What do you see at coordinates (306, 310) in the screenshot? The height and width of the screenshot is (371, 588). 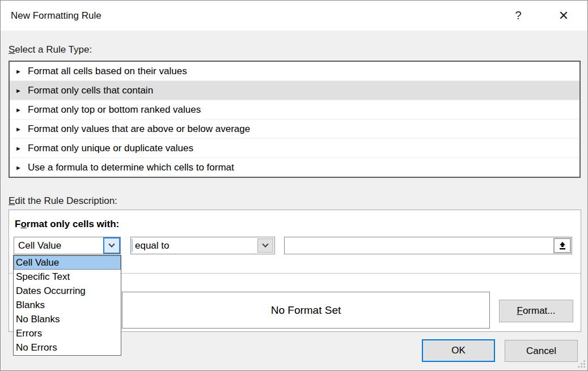 I see `format-preview-box: No Format Set` at bounding box center [306, 310].